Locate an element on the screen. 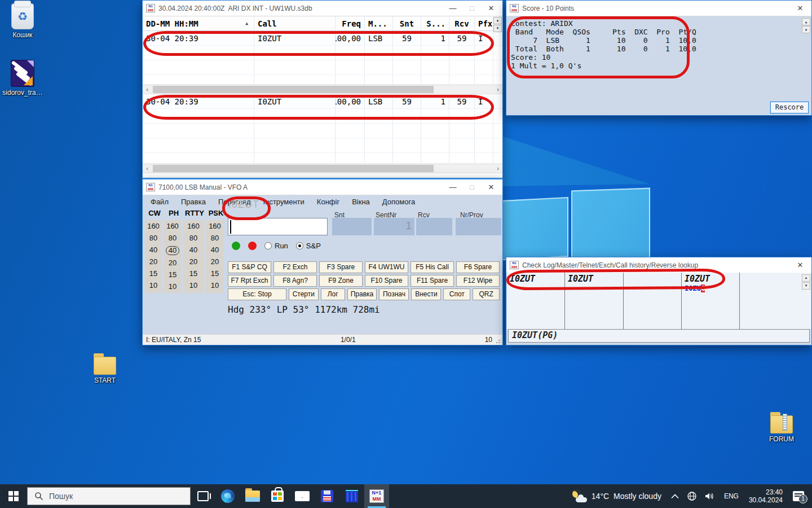 The width and height of the screenshot is (812, 508). col-header-datetime: DD-MM HH:MM is located at coordinates (173, 24).